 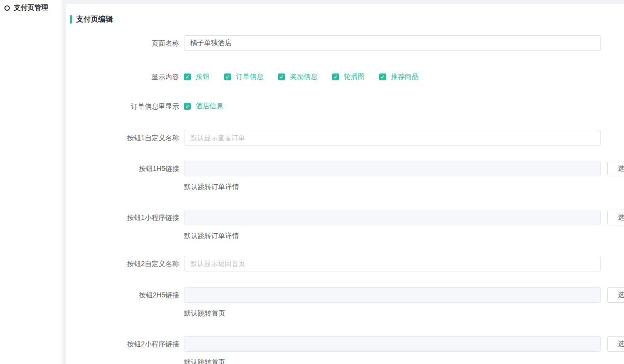 What do you see at coordinates (197, 77) in the screenshot?
I see `display-content-checkbox-option: ✓按钮` at bounding box center [197, 77].